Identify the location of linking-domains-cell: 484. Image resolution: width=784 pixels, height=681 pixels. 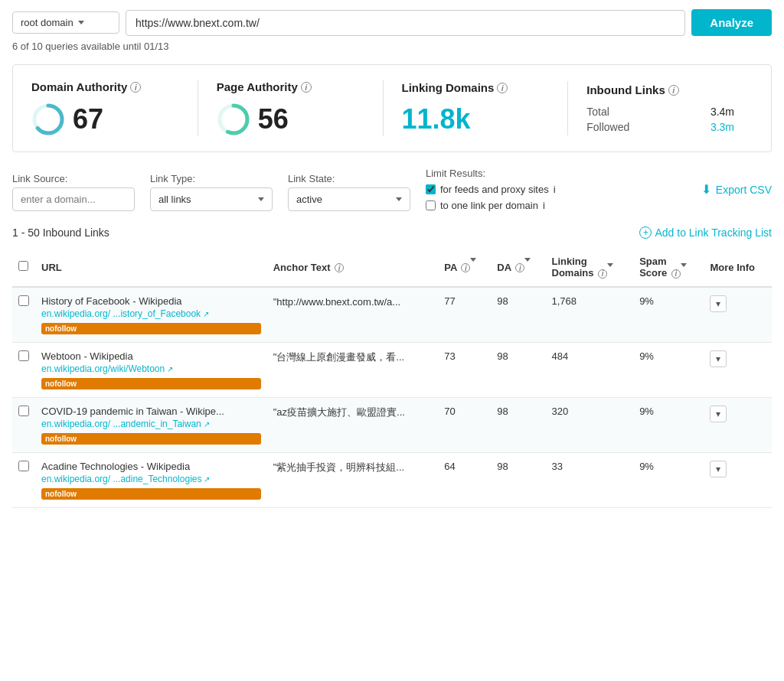
(590, 370).